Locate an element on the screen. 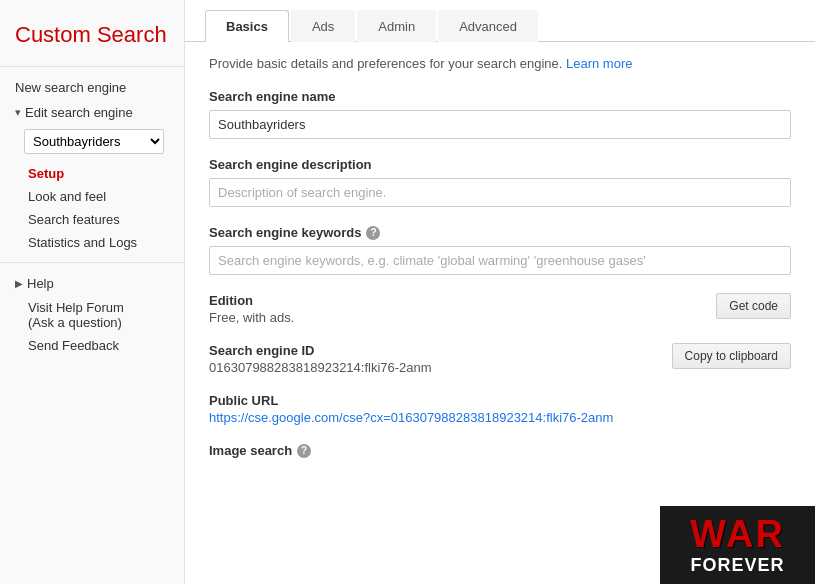 Image resolution: width=815 pixels, height=584 pixels. engine-name-input is located at coordinates (500, 124).